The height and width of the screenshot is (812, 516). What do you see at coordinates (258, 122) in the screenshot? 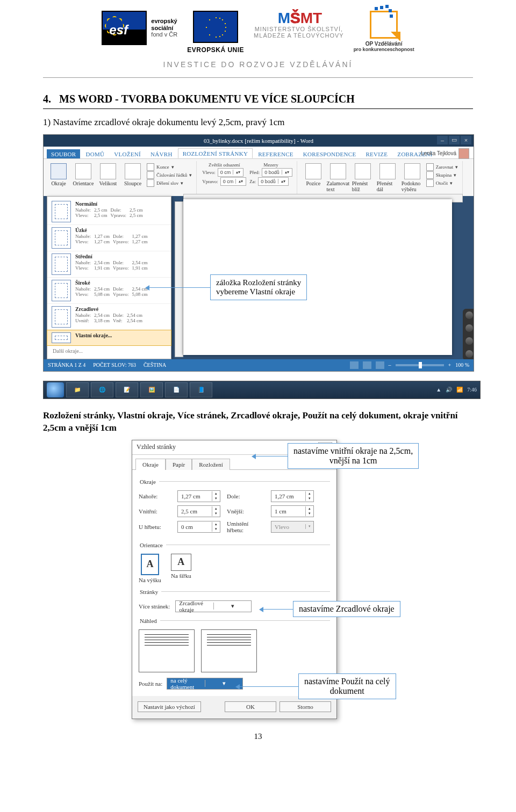
I see `intro-text: 1) Nastavíme zrcadlové okraje dokumentu …` at bounding box center [258, 122].